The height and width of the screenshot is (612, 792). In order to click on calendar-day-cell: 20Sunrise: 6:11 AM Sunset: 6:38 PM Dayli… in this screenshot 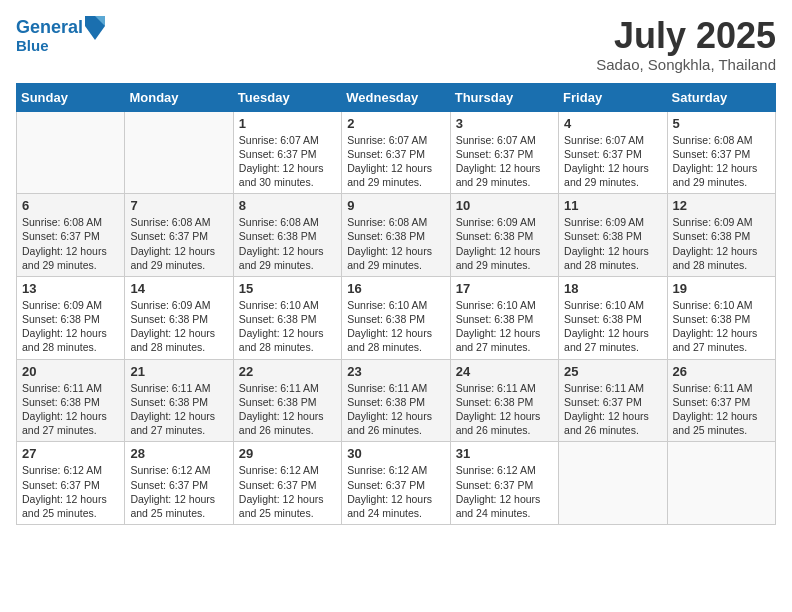, I will do `click(71, 400)`.